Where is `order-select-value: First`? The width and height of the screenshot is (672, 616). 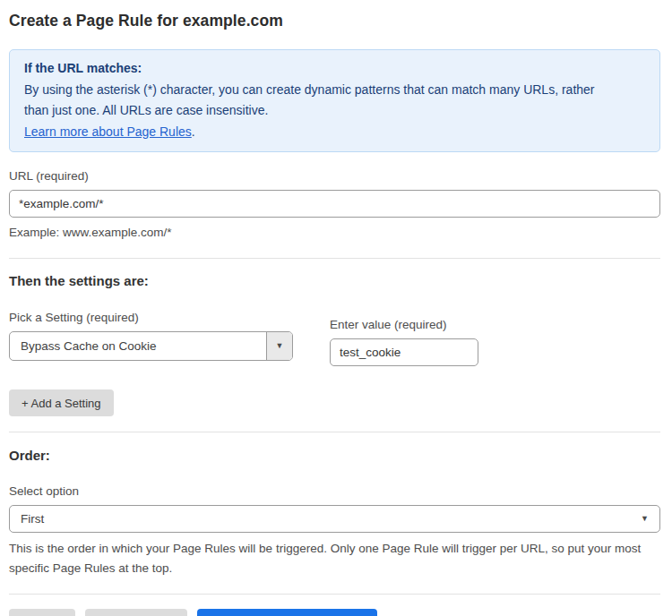 order-select-value: First is located at coordinates (32, 519).